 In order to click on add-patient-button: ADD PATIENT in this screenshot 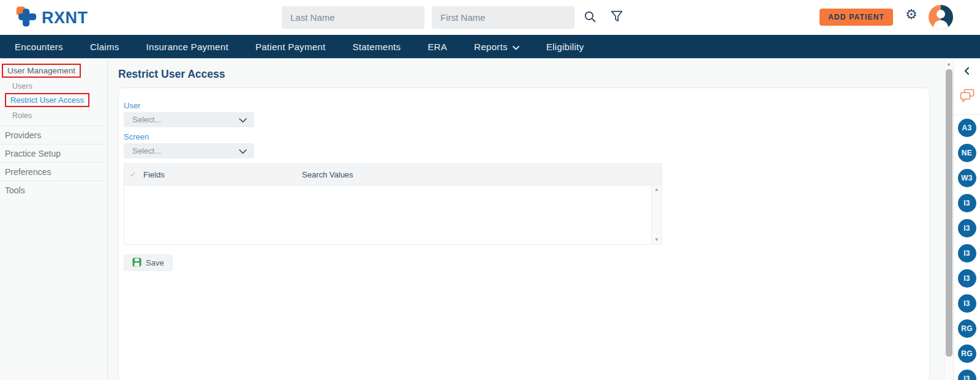, I will do `click(856, 17)`.